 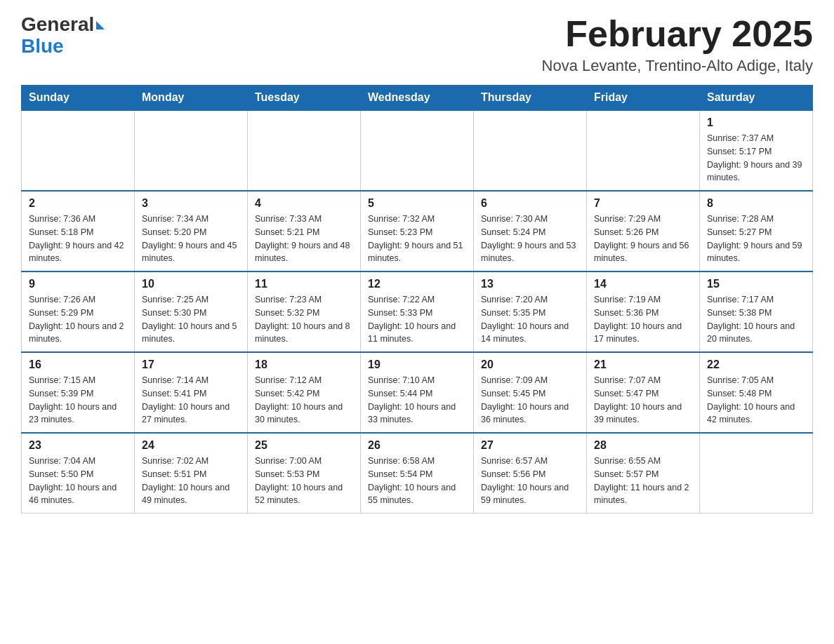 I want to click on calendar-day-cell: 3Sunrise: 7:34 AM Sunset: 5:20 PM Daylig…, so click(x=191, y=232).